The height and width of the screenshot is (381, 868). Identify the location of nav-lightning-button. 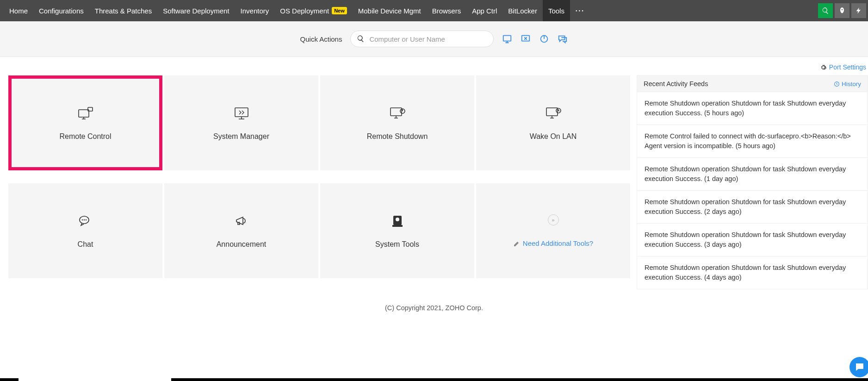
(859, 11).